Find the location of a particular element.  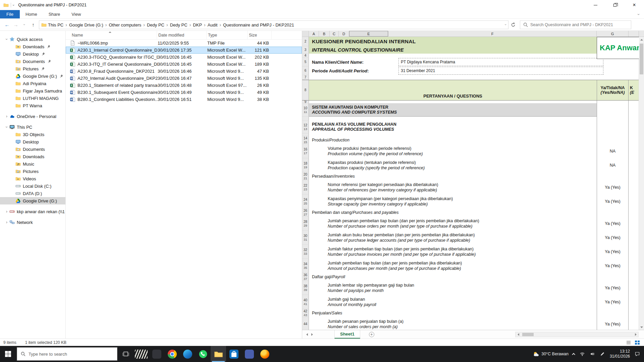

vertical-scrollbar is located at coordinates (641, 183).